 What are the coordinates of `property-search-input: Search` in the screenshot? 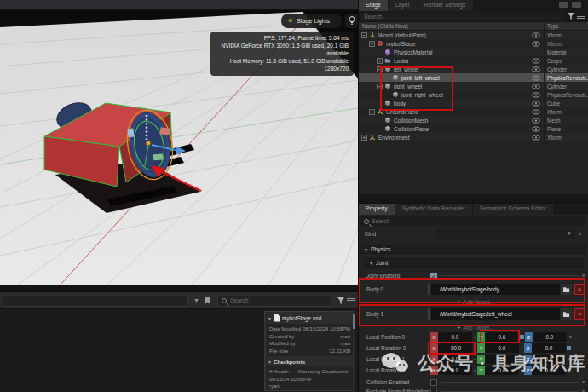 It's located at (473, 222).